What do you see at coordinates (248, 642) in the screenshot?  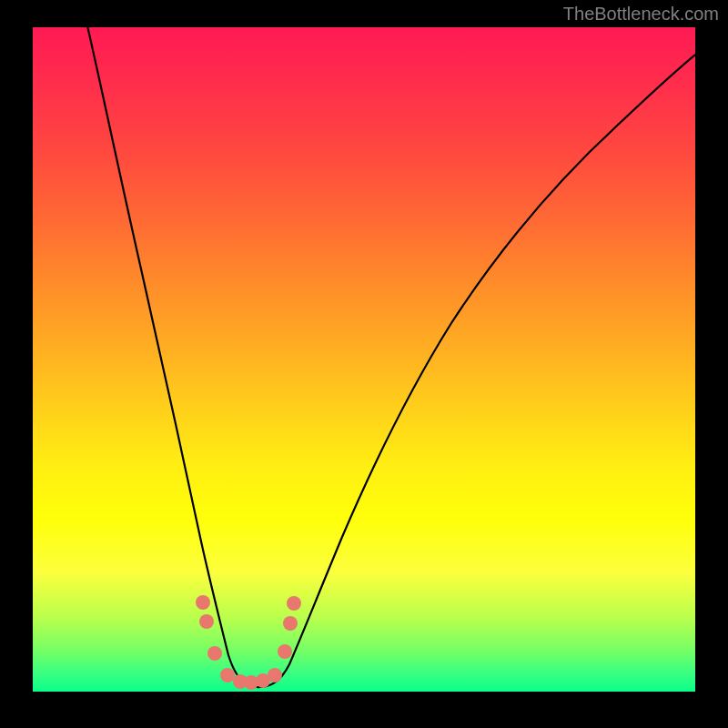 I see `dots-group` at bounding box center [248, 642].